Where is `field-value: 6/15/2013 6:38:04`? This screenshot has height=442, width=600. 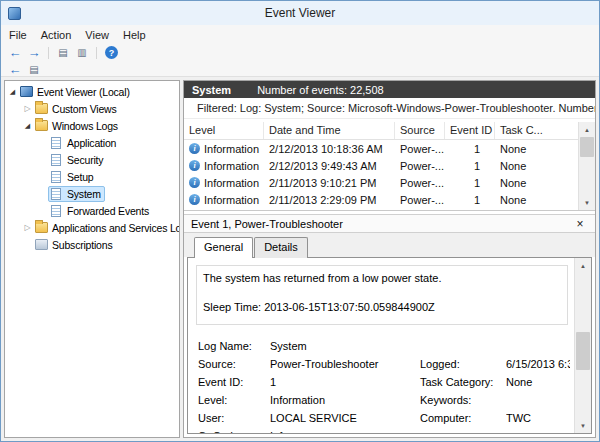
field-value: 6/15/2013 6:38:04 is located at coordinates (538, 364).